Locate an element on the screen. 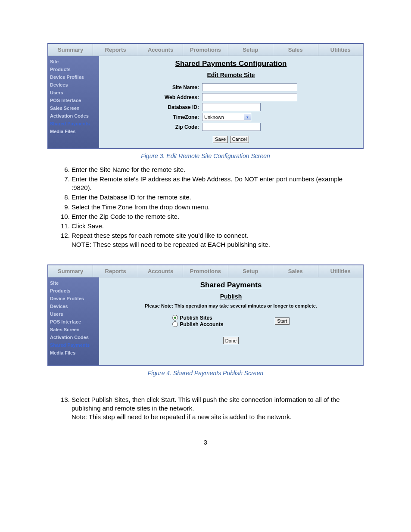 The image size is (411, 532). radio-publish-sites-label: Publish Sites is located at coordinates (196, 318).